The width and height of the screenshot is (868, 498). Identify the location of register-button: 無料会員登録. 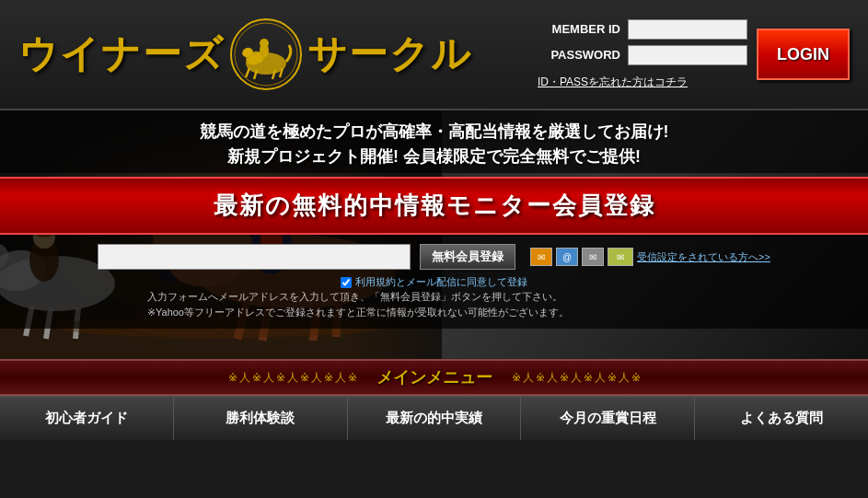
(468, 257).